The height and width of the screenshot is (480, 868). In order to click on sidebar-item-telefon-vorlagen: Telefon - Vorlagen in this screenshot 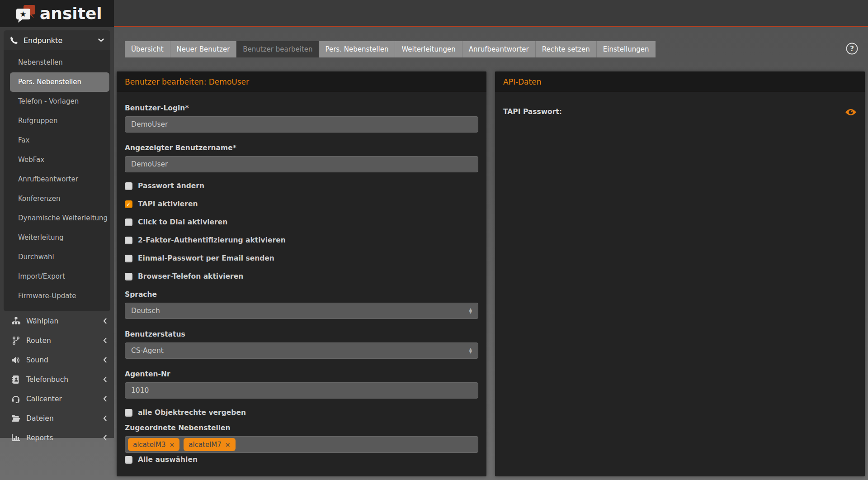, I will do `click(57, 101)`.